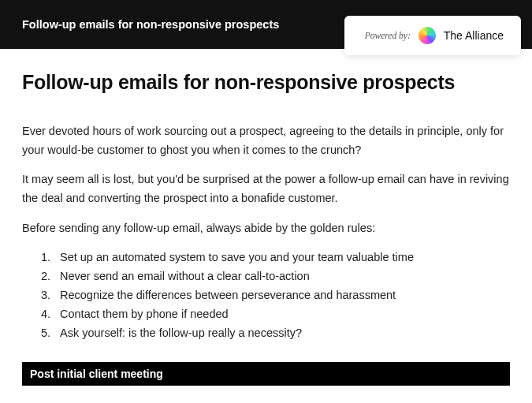 This screenshot has height=403, width=532. What do you see at coordinates (266, 229) in the screenshot?
I see `intro-paragraph-3: Before sending any follow-up email, alwa…` at bounding box center [266, 229].